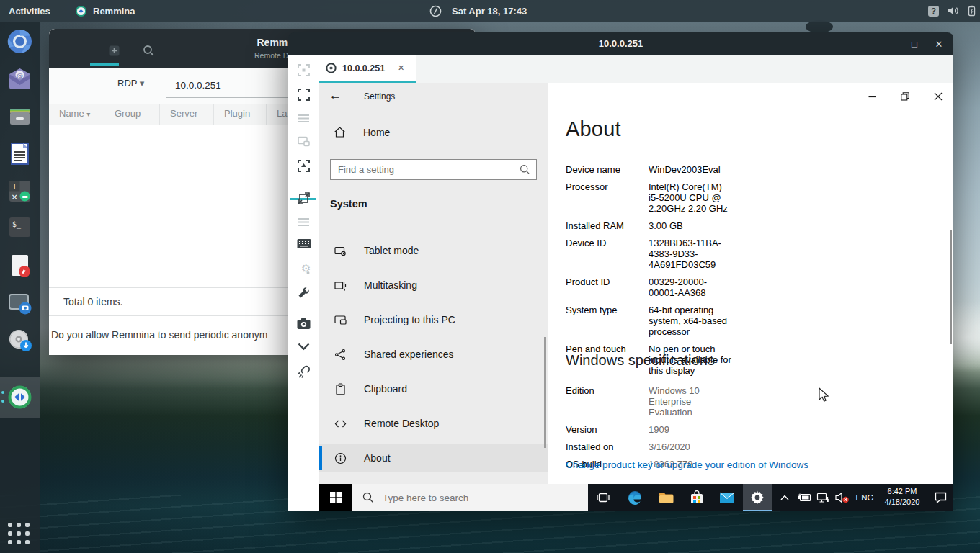 This screenshot has width=980, height=553. Describe the element at coordinates (872, 96) in the screenshot. I see `settings-minimize-button` at that location.